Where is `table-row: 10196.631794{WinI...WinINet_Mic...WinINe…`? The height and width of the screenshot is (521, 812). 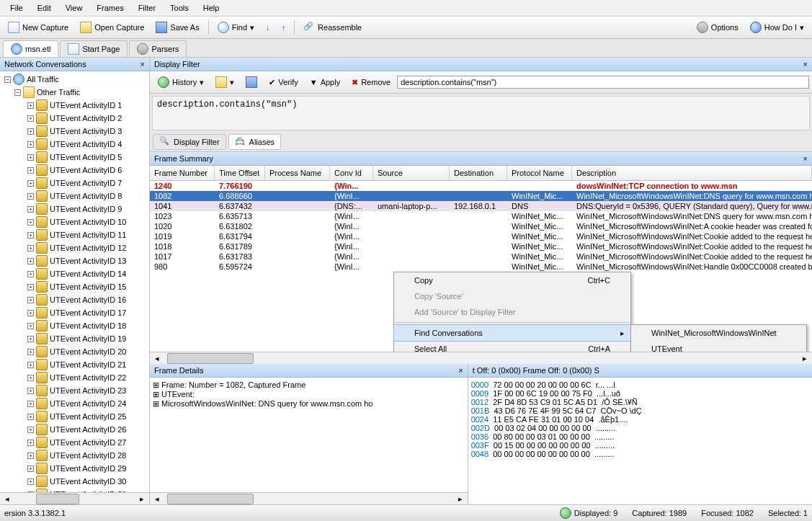 table-row: 10196.631794{WinI...WinINet_Mic...WinINe… is located at coordinates (481, 236).